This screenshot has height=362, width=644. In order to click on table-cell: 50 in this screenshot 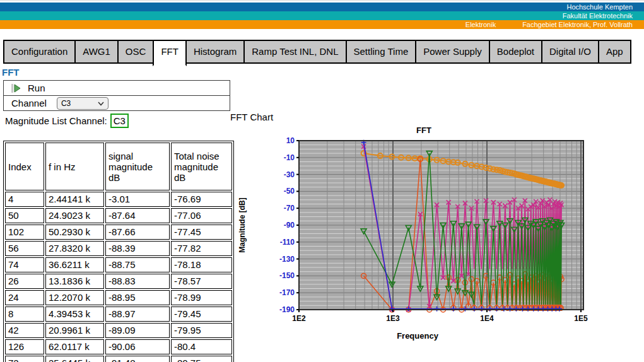, I will do `click(25, 216)`.